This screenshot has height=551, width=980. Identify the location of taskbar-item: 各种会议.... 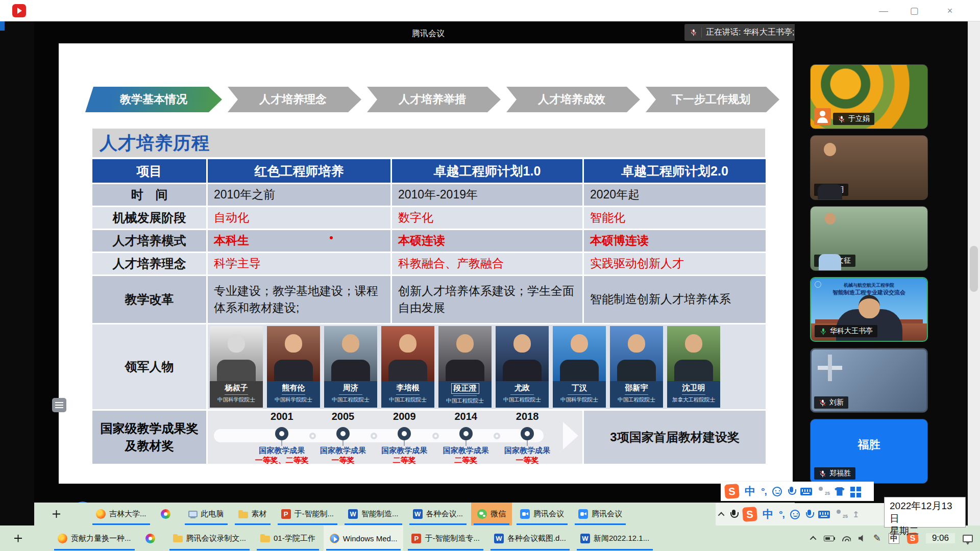
(438, 514).